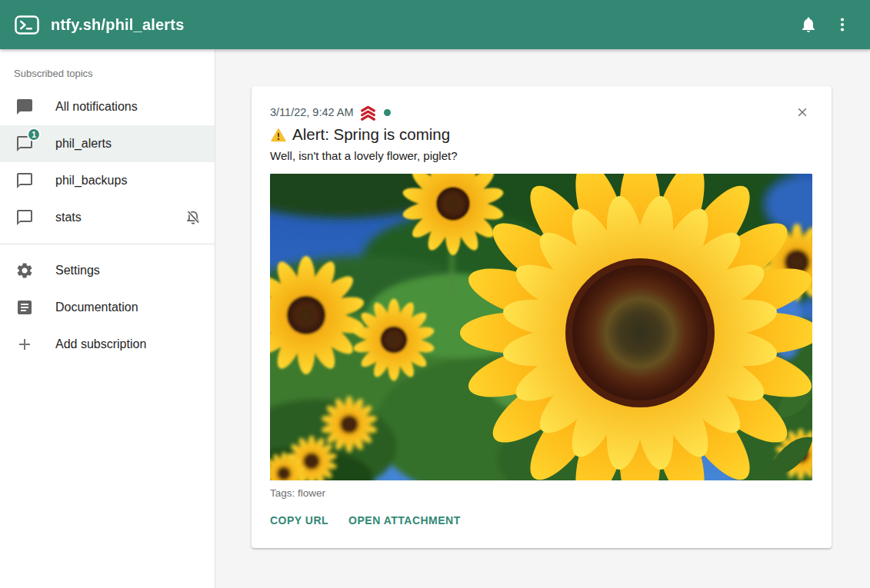 The height and width of the screenshot is (588, 870). Describe the element at coordinates (108, 344) in the screenshot. I see `sidebar-item-add-subscription: Add subscription` at that location.